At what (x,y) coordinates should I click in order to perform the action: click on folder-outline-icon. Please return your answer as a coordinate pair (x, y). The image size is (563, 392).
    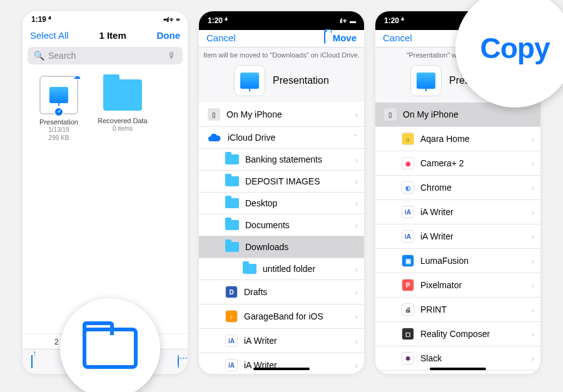
    Looking at the image, I should click on (110, 348).